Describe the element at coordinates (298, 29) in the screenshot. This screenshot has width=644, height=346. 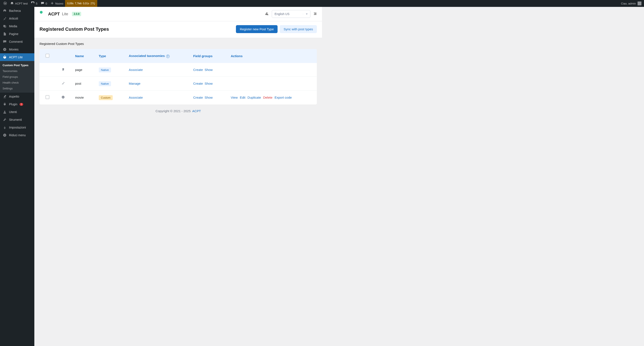
I see `sync-button: Sync with post types` at that location.